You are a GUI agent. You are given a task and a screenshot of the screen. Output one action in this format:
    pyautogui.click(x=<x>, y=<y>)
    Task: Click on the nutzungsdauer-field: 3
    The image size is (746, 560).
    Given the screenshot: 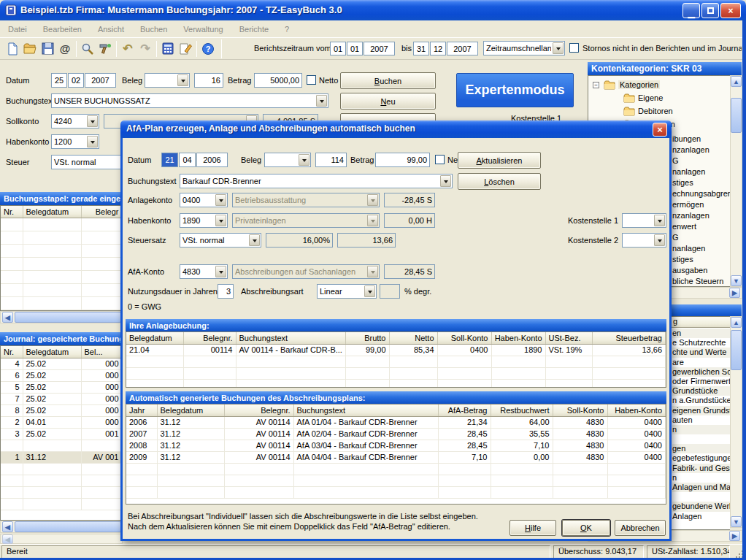 What is the action you would take?
    pyautogui.click(x=226, y=291)
    